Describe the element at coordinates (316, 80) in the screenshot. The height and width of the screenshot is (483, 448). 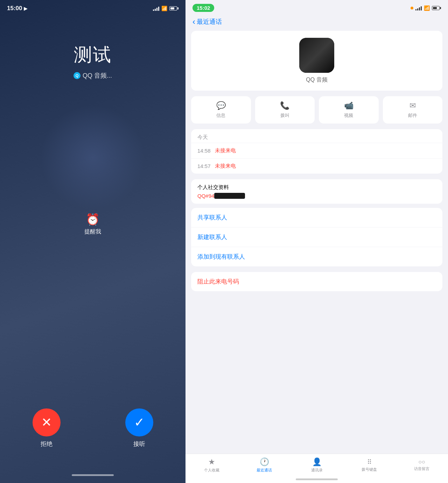
I see `contact-name: QQ 音频` at that location.